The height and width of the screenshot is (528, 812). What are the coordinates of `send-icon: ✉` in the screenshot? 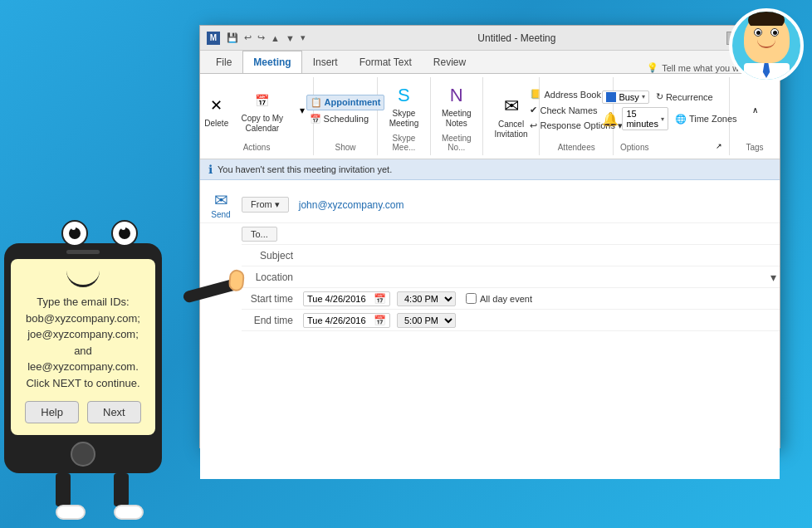 It's located at (221, 200).